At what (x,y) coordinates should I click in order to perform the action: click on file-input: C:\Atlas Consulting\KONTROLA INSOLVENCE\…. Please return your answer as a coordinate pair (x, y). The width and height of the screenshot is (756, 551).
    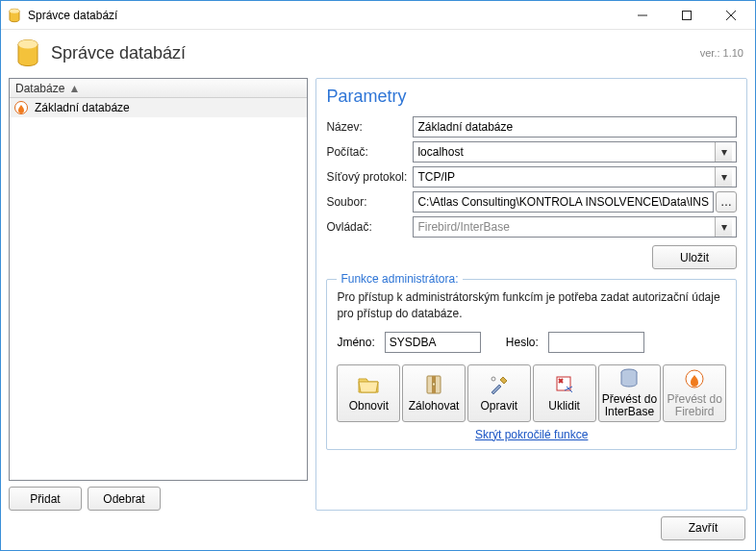
    Looking at the image, I should click on (564, 202).